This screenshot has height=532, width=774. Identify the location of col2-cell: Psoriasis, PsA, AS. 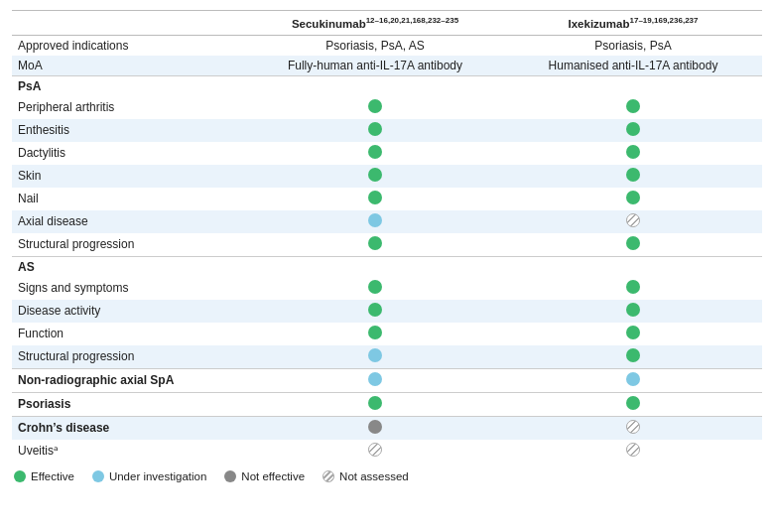
(375, 46).